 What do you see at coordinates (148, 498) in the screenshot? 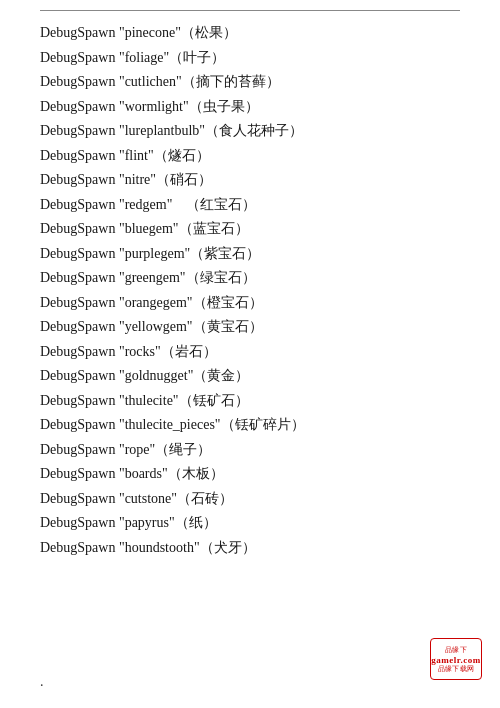
I see `item-english: "cutstone"` at bounding box center [148, 498].